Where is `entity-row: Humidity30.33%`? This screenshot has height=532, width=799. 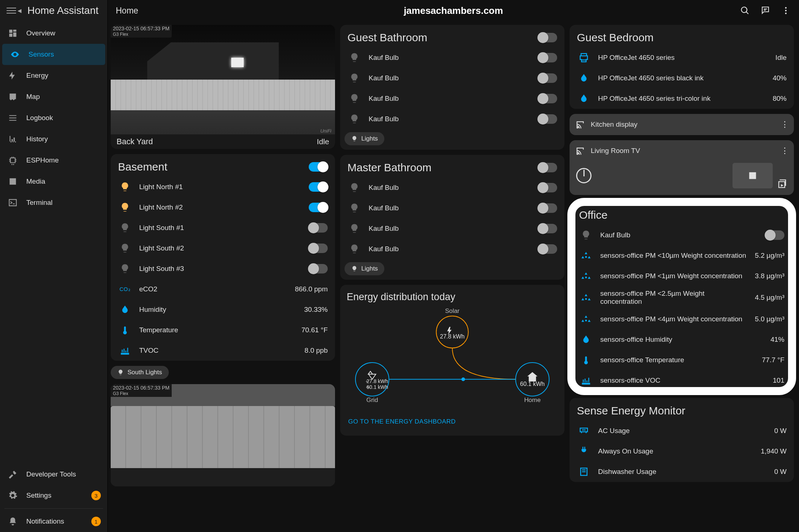
entity-row: Humidity30.33% is located at coordinates (223, 310).